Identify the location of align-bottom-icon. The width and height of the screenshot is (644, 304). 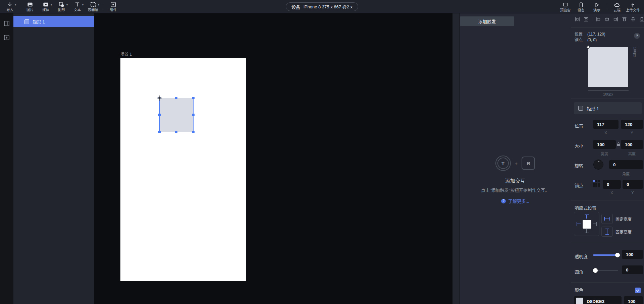
(641, 19).